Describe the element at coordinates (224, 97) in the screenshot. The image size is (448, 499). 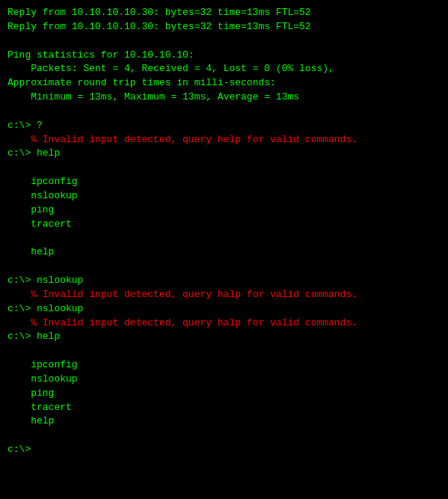
I see `terminal-line: Minimum = 13ms, Maximum = 13ms, Average …` at that location.